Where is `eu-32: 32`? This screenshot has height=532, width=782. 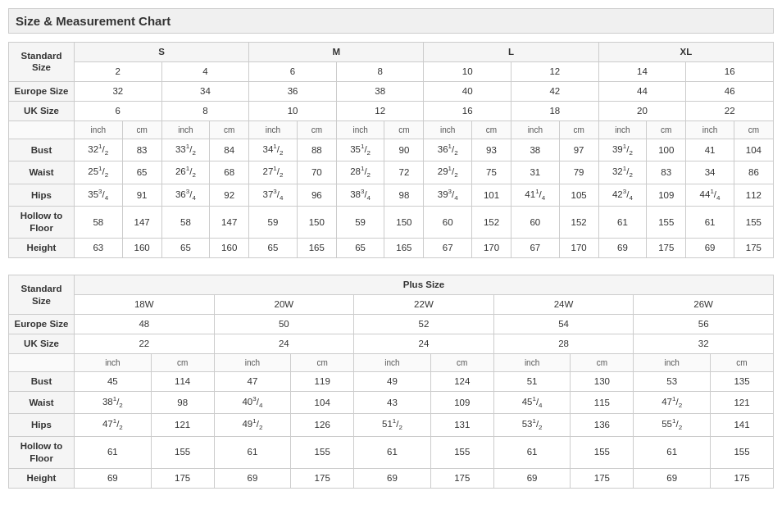 eu-32: 32 is located at coordinates (118, 91).